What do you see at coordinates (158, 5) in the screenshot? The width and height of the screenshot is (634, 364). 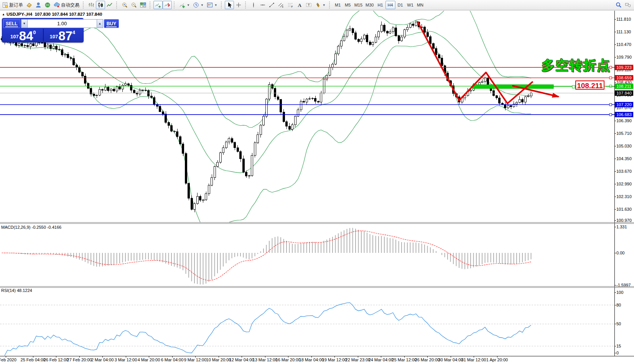 I see `auto-scroll-button` at bounding box center [158, 5].